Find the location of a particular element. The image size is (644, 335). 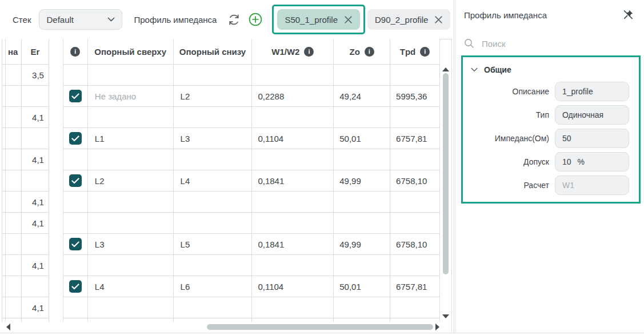

field-input: Одиночная is located at coordinates (592, 115).